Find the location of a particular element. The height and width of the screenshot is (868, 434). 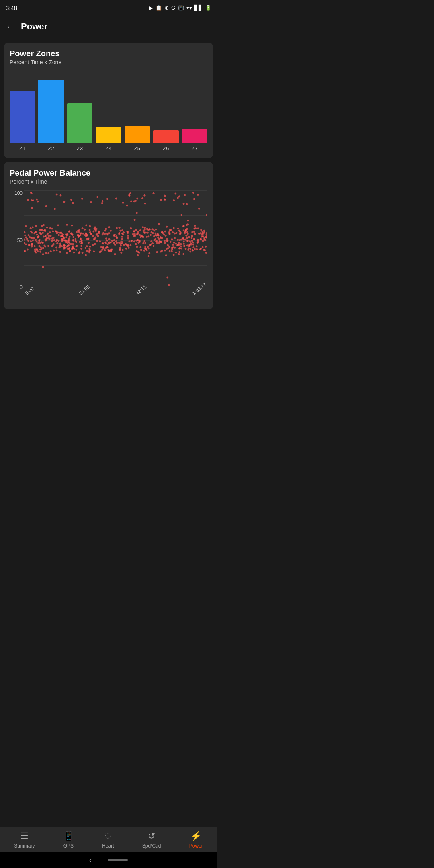

vibrate-icon: 📳 is located at coordinates (181, 8).